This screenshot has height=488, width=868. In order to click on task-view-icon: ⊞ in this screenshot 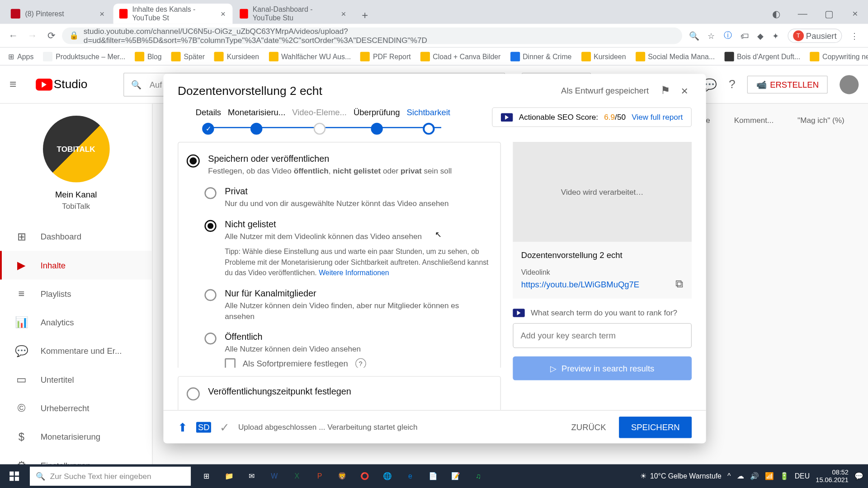, I will do `click(206, 476)`.